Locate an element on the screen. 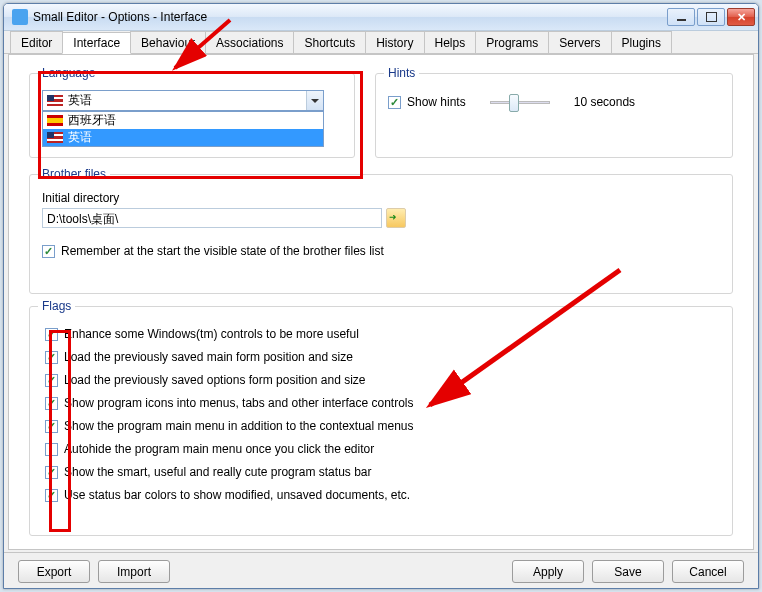  flag-row: Enhance some Windows(tm) controls to be … is located at coordinates (381, 334).